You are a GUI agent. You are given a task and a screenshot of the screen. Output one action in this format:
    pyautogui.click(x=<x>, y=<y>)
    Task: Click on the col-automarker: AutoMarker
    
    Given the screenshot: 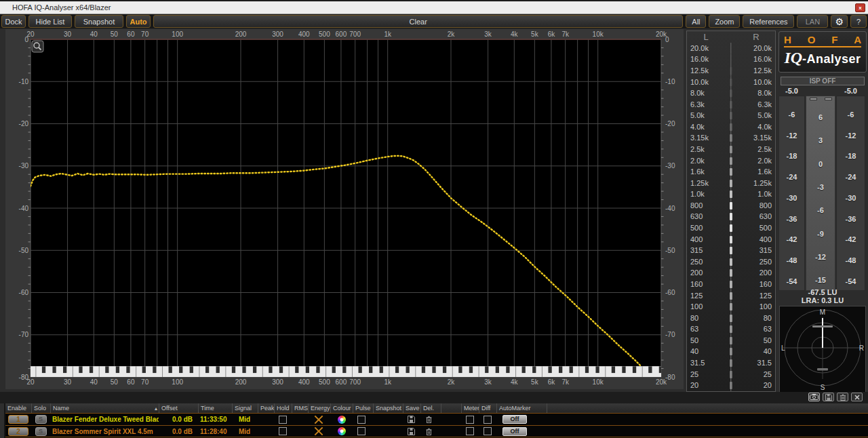 What is the action you would take?
    pyautogui.click(x=521, y=408)
    